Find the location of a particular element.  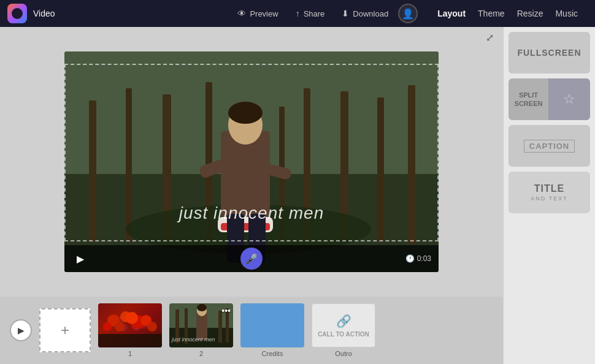

fullscreen-card-bg: FULLSCREEN is located at coordinates (550, 53).